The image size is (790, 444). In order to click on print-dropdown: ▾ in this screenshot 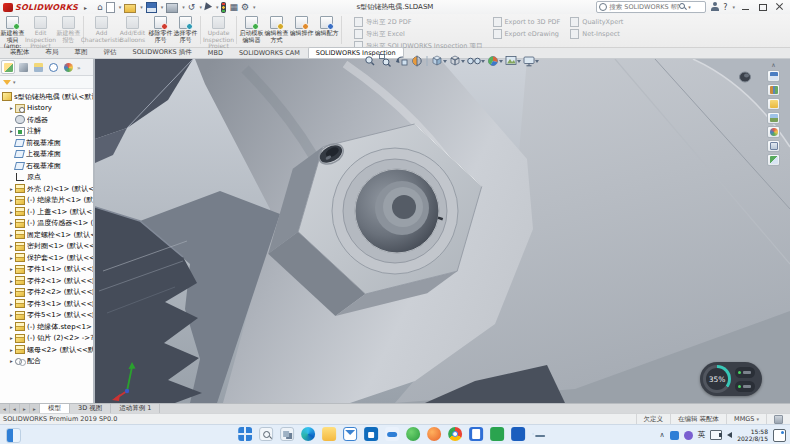, I will do `click(184, 7)`.